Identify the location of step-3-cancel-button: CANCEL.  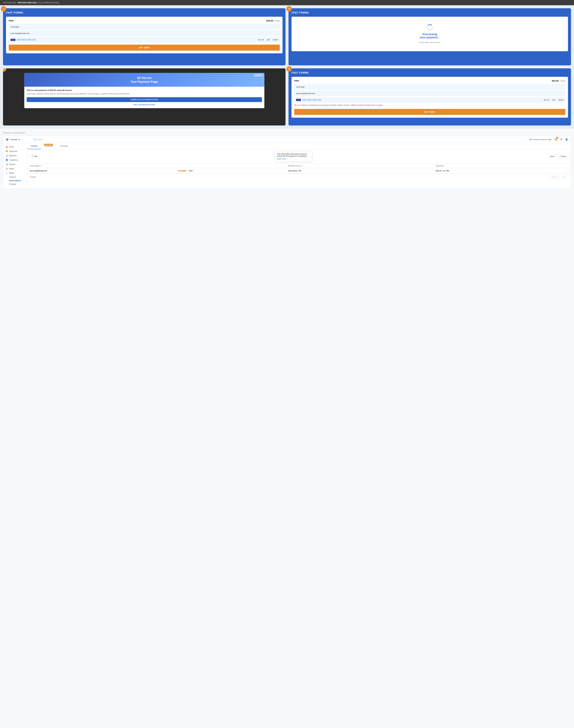
(258, 75).